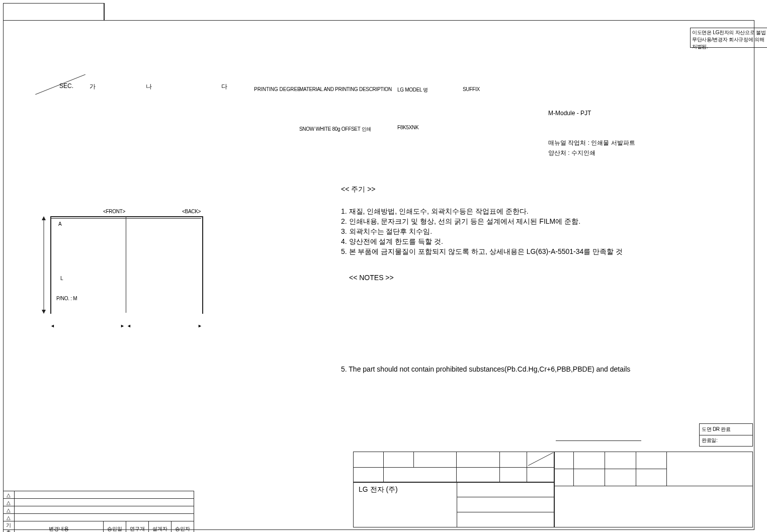  Describe the element at coordinates (52, 325) in the screenshot. I see `arrow-left-1-icon` at that location.